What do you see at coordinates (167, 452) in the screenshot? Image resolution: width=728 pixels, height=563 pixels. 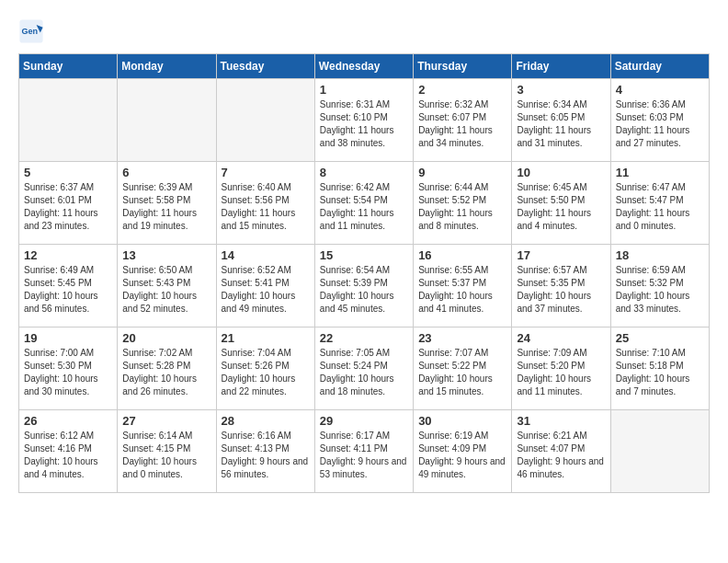 I see `calendar-cell: 27Sunrise: 6:14 AMSunset: 4:15 PMDayligh…` at bounding box center [167, 452].